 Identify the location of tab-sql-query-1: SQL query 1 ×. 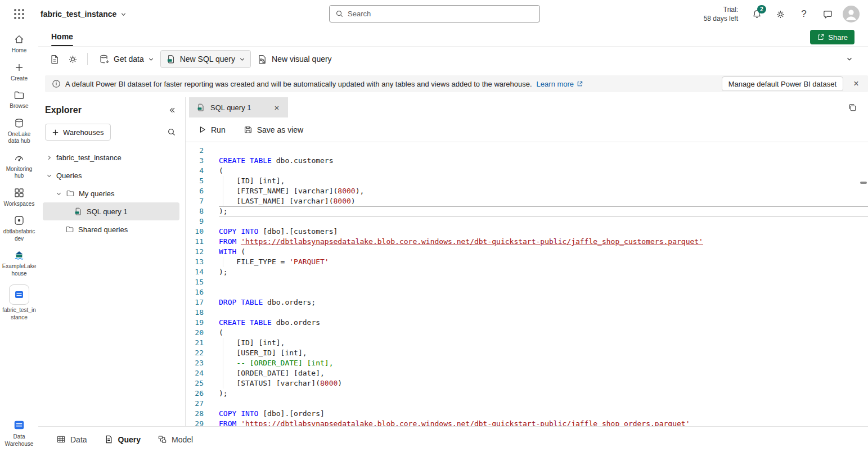
(239, 107).